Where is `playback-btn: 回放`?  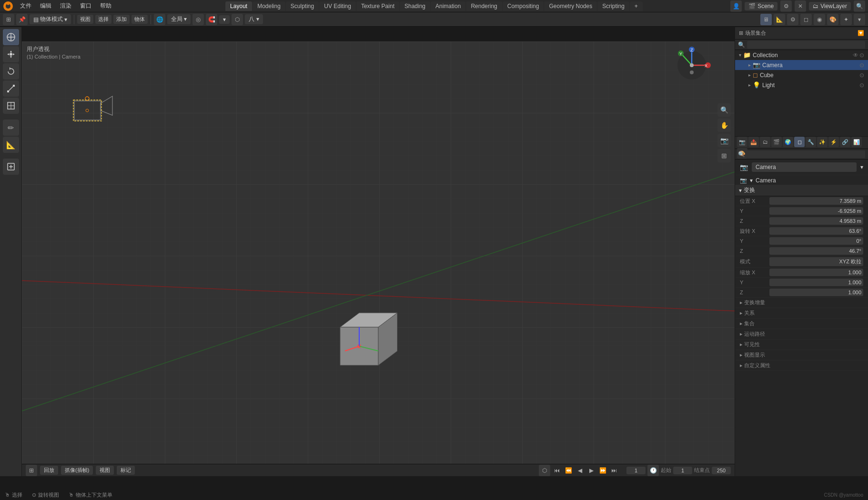 playback-btn: 回放 is located at coordinates (49, 470).